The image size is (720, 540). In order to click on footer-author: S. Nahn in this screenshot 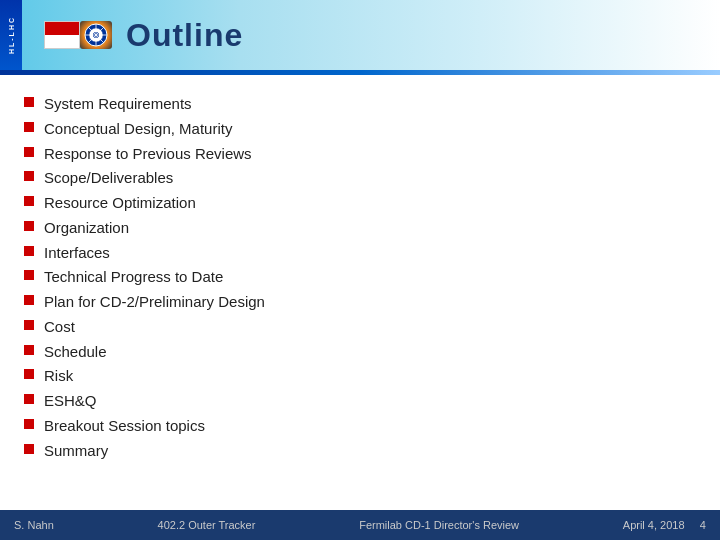, I will do `click(34, 525)`.